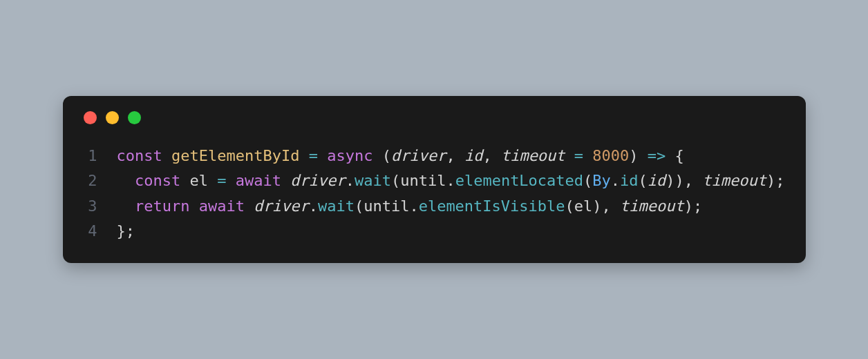 The height and width of the screenshot is (359, 868). I want to click on code-line: 2 const el = await driver.wait(until.ele…, so click(434, 181).